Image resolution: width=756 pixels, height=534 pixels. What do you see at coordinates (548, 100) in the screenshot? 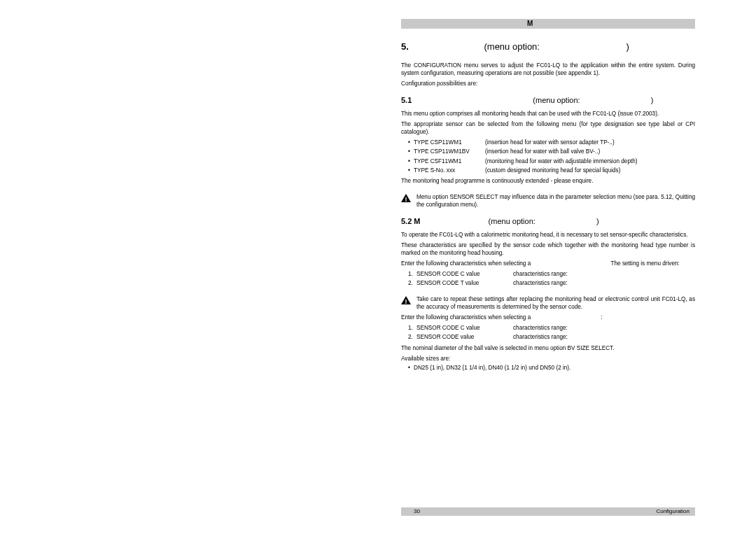
I see `heading-5-1: 5.1 Sensor selection (menu option: SENSO…` at bounding box center [548, 100].